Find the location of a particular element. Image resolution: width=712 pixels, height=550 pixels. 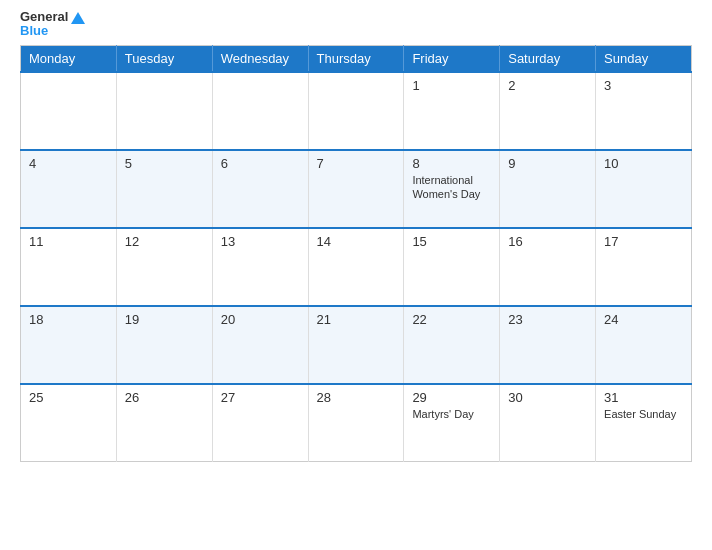

calendar-cell: 20 is located at coordinates (260, 345).